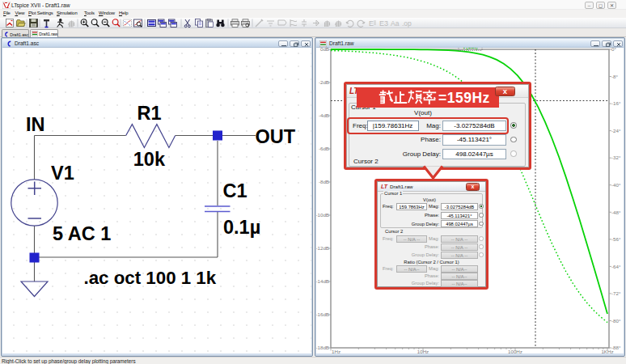  I want to click on svg-text: -8°, so click(615, 76).